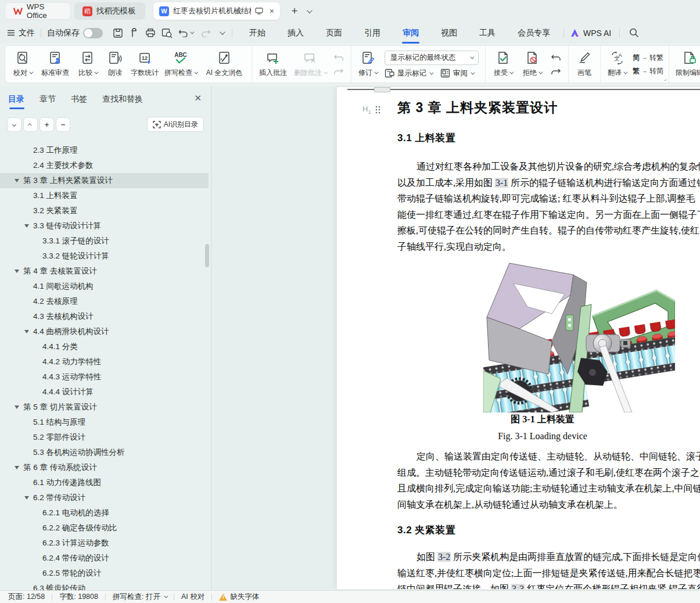 This screenshot has height=603, width=700. What do you see at coordinates (105, 498) in the screenshot?
I see `toc-item: 6.2 带传动设计` at bounding box center [105, 498].